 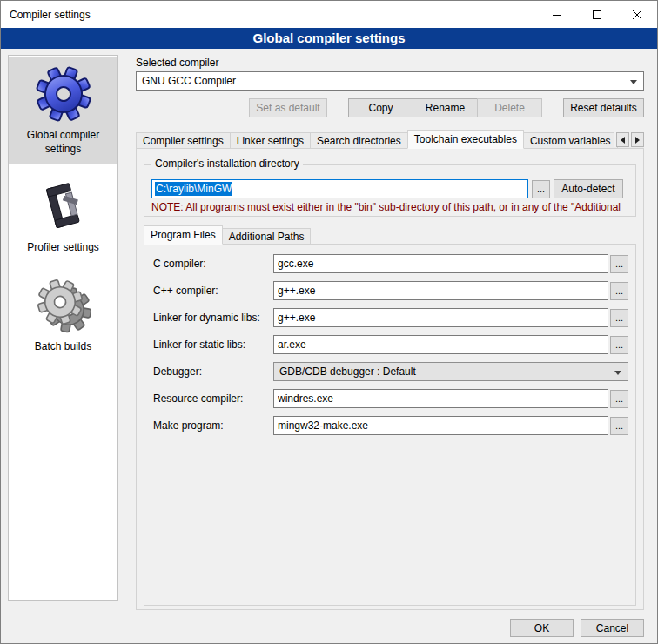 I want to click on sidebar-item-label: Global compiler settings, so click(x=63, y=143).